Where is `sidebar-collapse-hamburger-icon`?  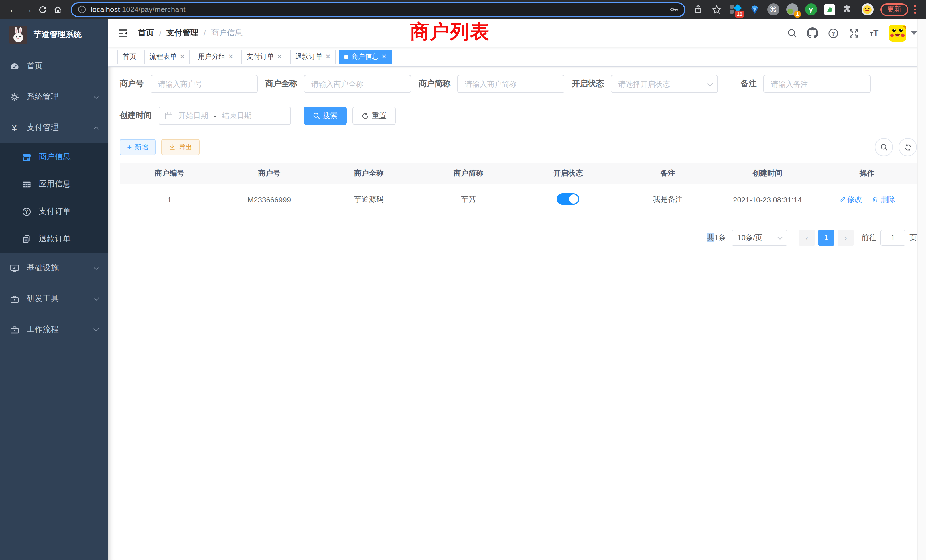 sidebar-collapse-hamburger-icon is located at coordinates (123, 33).